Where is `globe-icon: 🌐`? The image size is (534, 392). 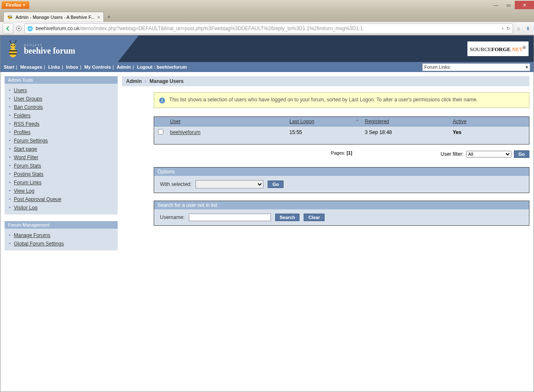
globe-icon: 🌐 is located at coordinates (30, 28).